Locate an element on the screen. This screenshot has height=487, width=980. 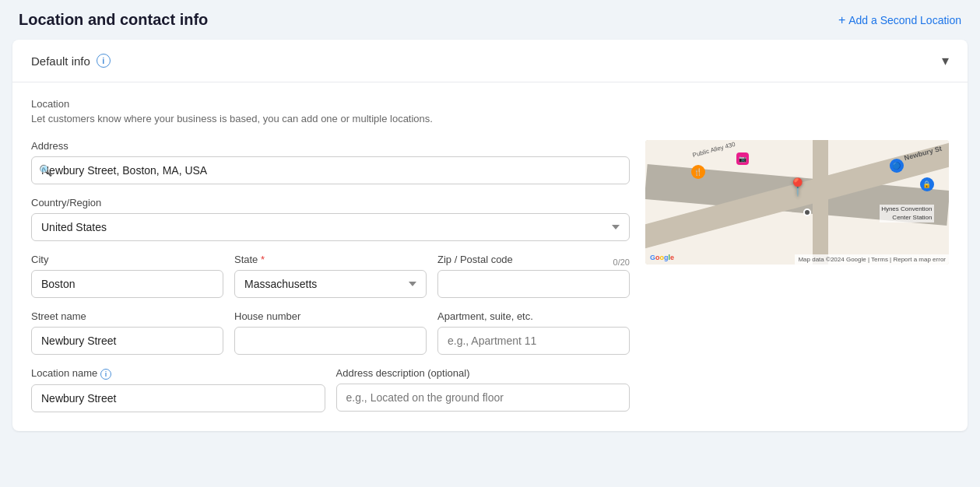
apartment-label: Apartment, suite, etc. is located at coordinates (534, 316).